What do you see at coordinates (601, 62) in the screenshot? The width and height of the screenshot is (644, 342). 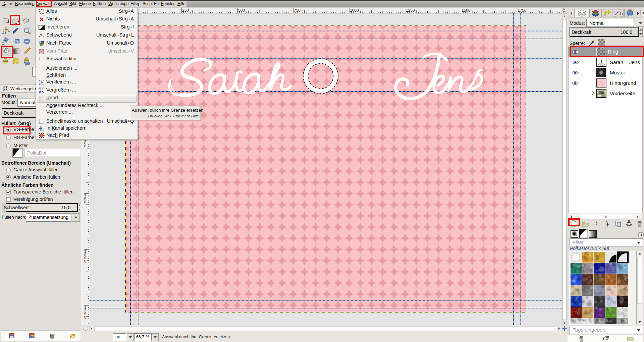 I see `svg-text: T` at bounding box center [601, 62].